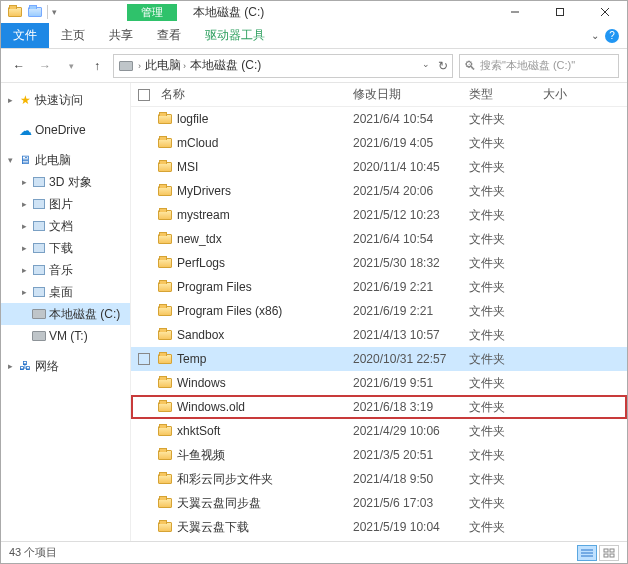 Image resolution: width=628 pixels, height=564 pixels. What do you see at coordinates (66, 160) in the screenshot?
I see `sidebar-item-this-pc: ▾🖥︎此电脑` at bounding box center [66, 160].